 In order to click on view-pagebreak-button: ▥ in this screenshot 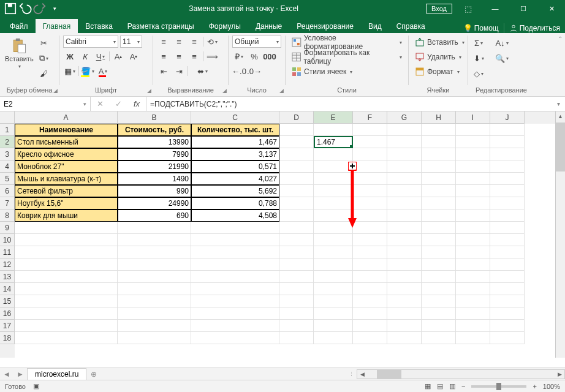, I will do `click(452, 386)`.